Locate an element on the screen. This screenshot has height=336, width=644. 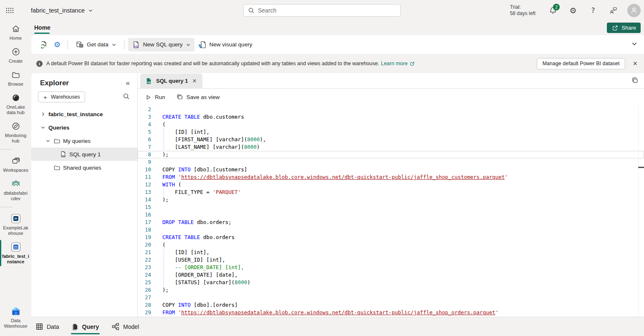
nav-rail-item-workspaces: Workspaces is located at coordinates (16, 164).